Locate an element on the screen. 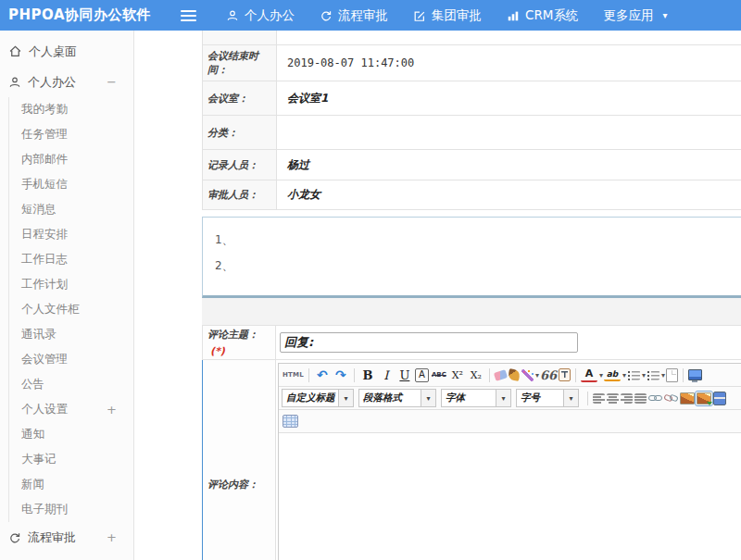  font-size-select: 字号▾ is located at coordinates (547, 398).